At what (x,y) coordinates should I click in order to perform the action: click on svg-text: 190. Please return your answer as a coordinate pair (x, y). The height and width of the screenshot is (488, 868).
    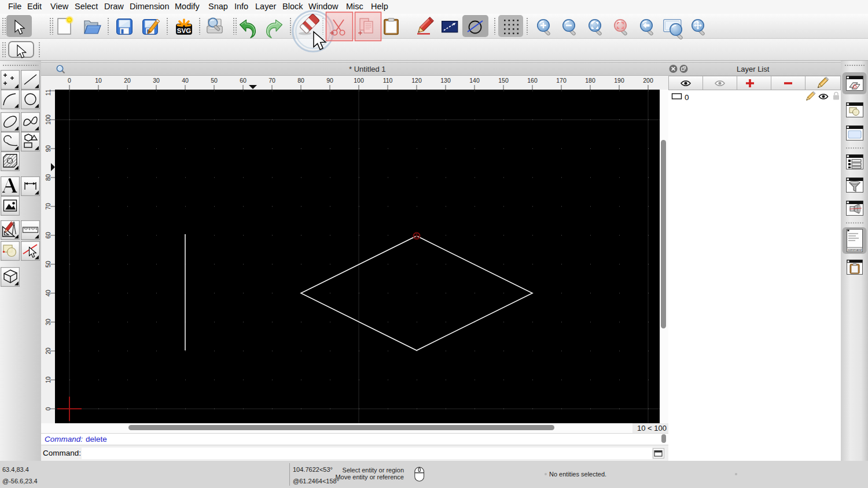
    Looking at the image, I should click on (619, 80).